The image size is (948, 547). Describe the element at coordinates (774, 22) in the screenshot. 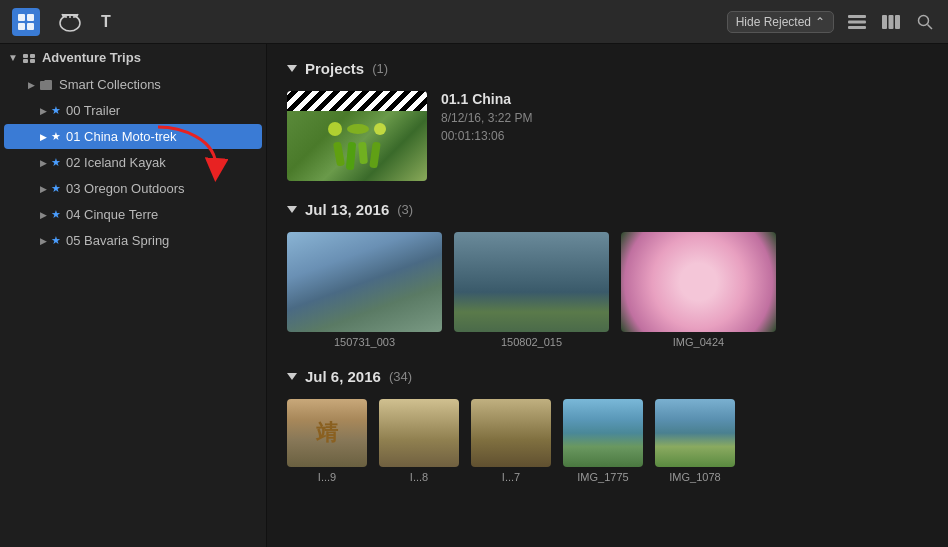

I see `hide-rejected-label: Hide Rejected` at that location.